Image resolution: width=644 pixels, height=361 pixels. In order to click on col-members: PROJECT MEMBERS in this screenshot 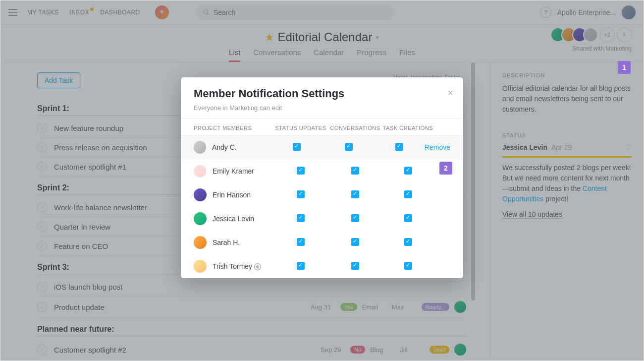, I will do `click(233, 128)`.